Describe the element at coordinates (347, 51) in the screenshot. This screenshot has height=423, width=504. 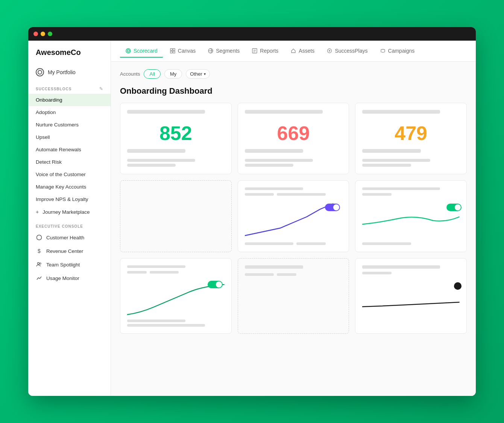
I see `tab-successplays: SuccessPlays` at that location.